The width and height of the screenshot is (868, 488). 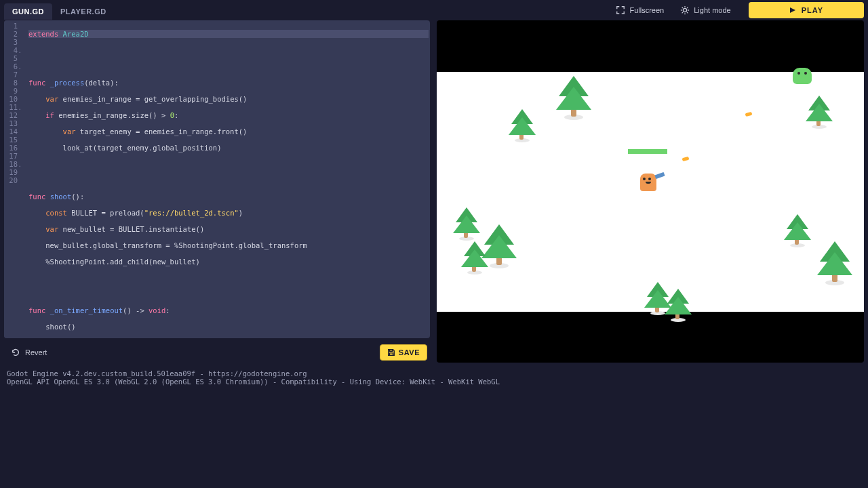 I want to click on code-token: shoot(), so click(x=60, y=327).